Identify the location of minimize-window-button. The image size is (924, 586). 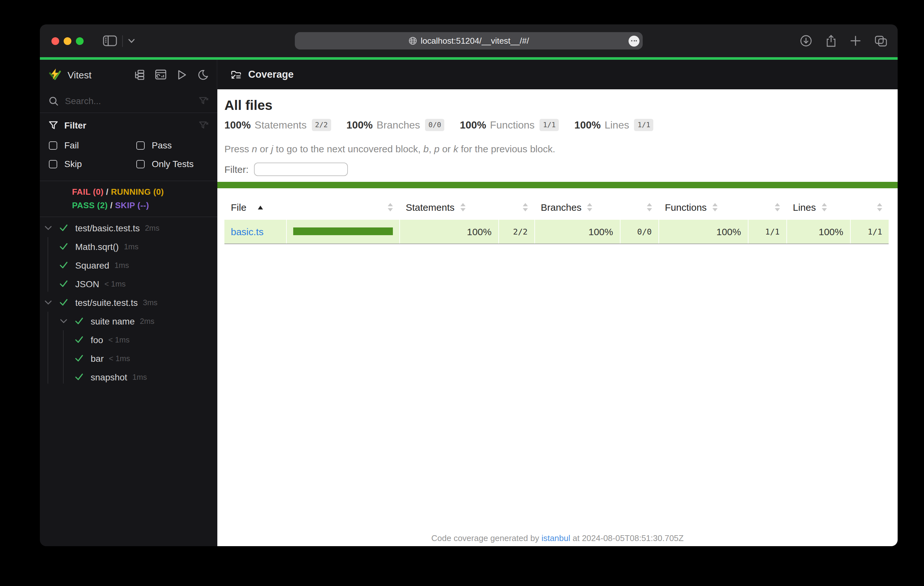
(68, 41).